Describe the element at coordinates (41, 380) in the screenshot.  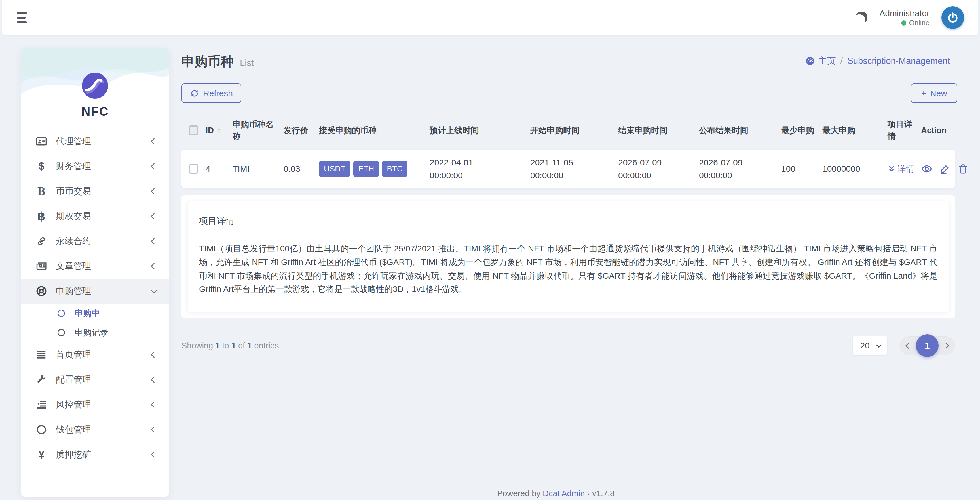
I see `wrench-icon` at that location.